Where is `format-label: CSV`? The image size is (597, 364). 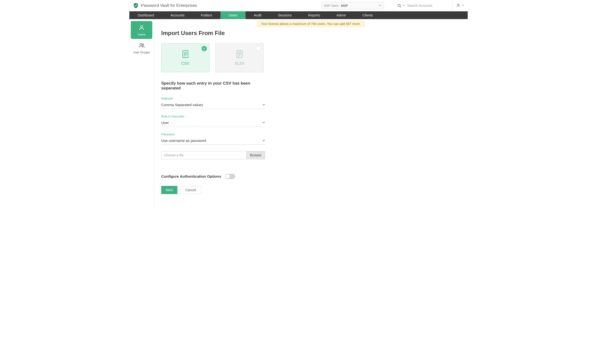 format-label: CSV is located at coordinates (186, 63).